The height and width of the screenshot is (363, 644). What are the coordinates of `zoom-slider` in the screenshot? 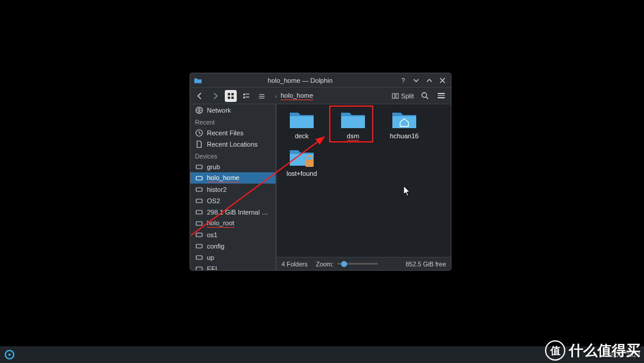 It's located at (358, 263).